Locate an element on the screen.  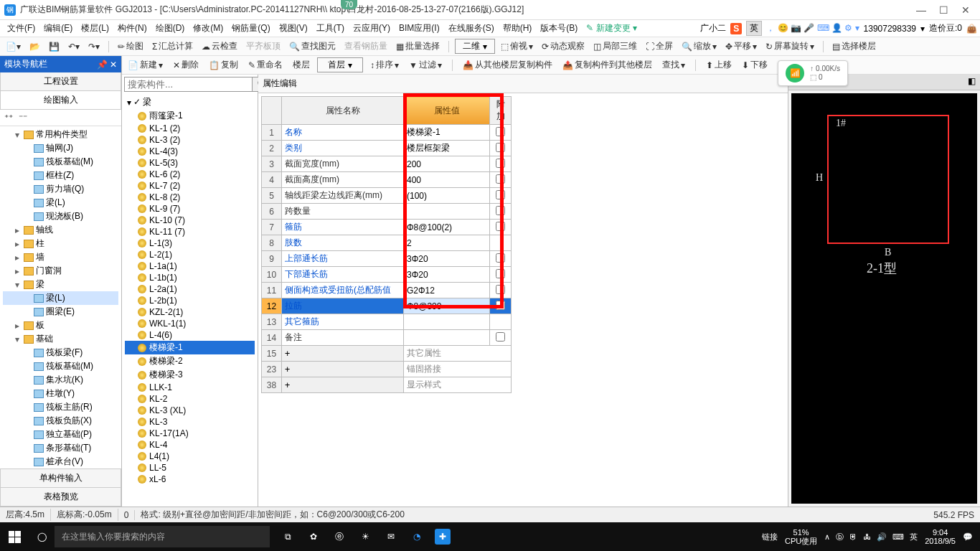
menu-help: 帮助(H) is located at coordinates (518, 29).